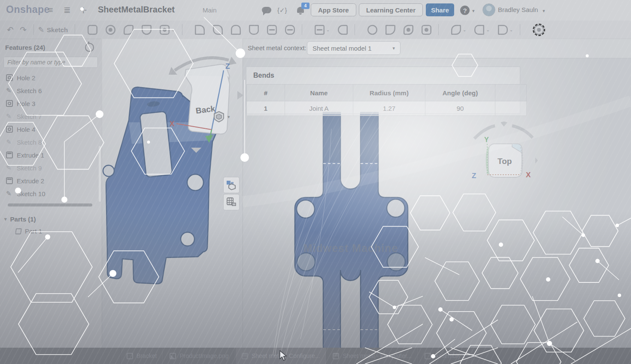 The image size is (631, 364). What do you see at coordinates (196, 150) in the screenshot?
I see `rotate-down-arrow-icon` at bounding box center [196, 150].